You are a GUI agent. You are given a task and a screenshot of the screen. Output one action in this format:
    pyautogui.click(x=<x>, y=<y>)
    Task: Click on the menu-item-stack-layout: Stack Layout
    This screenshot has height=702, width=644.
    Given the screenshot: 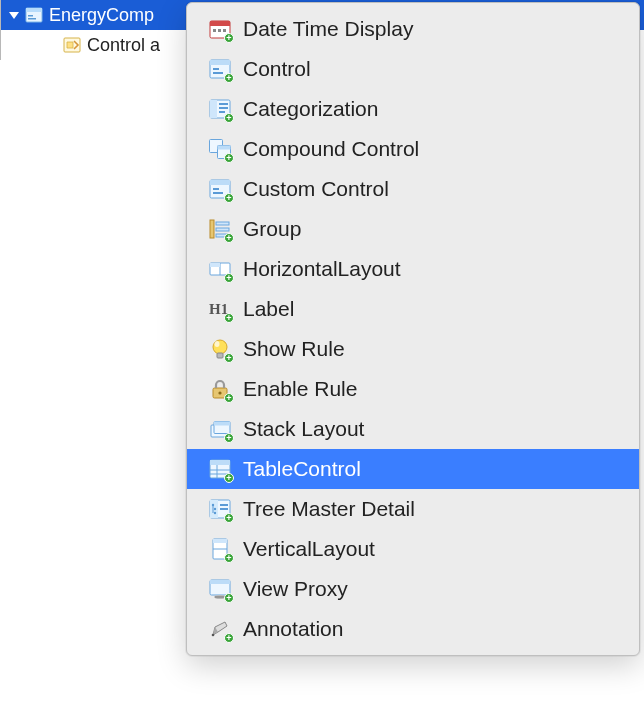 What is the action you would take?
    pyautogui.click(x=413, y=429)
    